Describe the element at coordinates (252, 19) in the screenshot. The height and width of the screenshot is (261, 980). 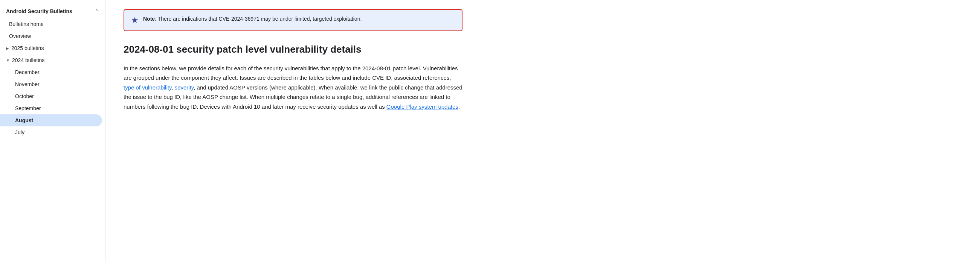
I see `note-text: Note: There are indications that CVE-202…` at that location.